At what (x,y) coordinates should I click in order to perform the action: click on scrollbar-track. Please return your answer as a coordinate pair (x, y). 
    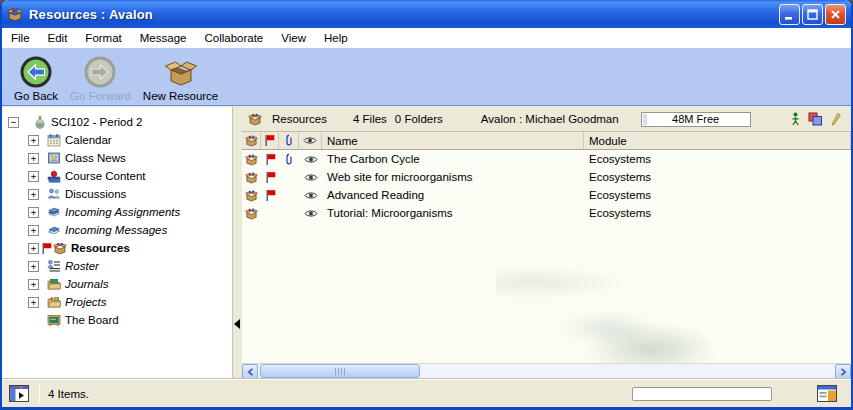
    Looking at the image, I should click on (546, 372).